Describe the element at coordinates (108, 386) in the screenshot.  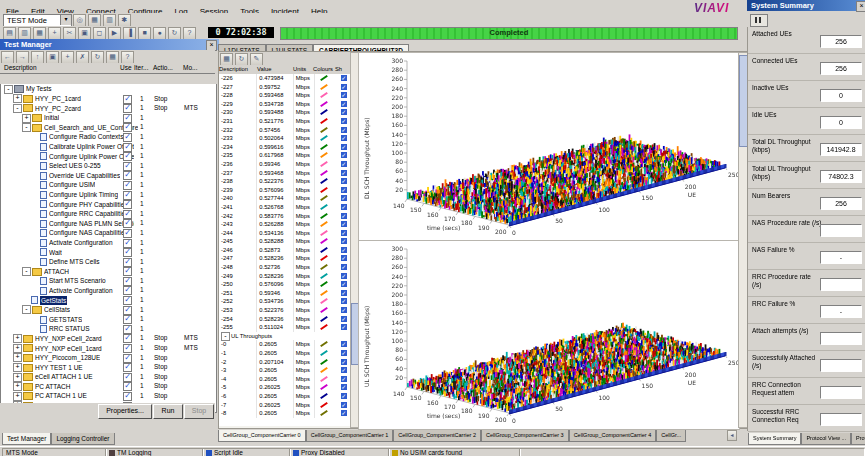
I see `tree-row: +PC ATTACH✓1Stop` at that location.